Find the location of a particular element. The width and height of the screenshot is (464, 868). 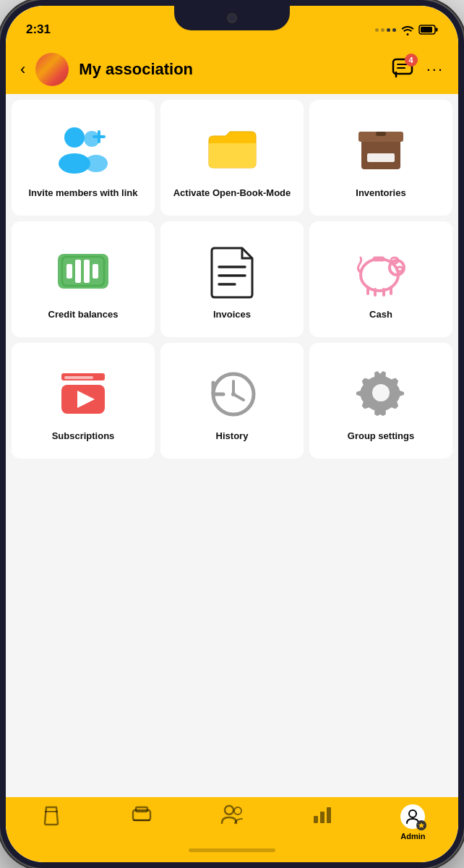

subscriptions-item: Subscriptions is located at coordinates (83, 401).